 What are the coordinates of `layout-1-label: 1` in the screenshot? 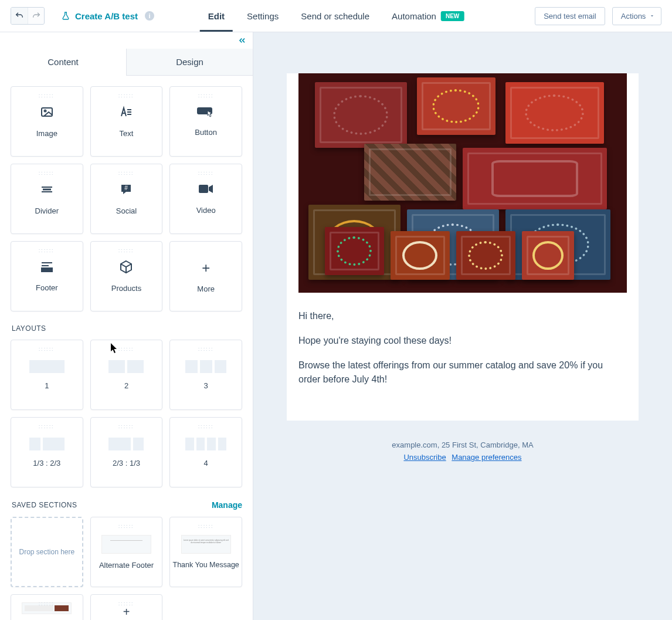 It's located at (47, 386).